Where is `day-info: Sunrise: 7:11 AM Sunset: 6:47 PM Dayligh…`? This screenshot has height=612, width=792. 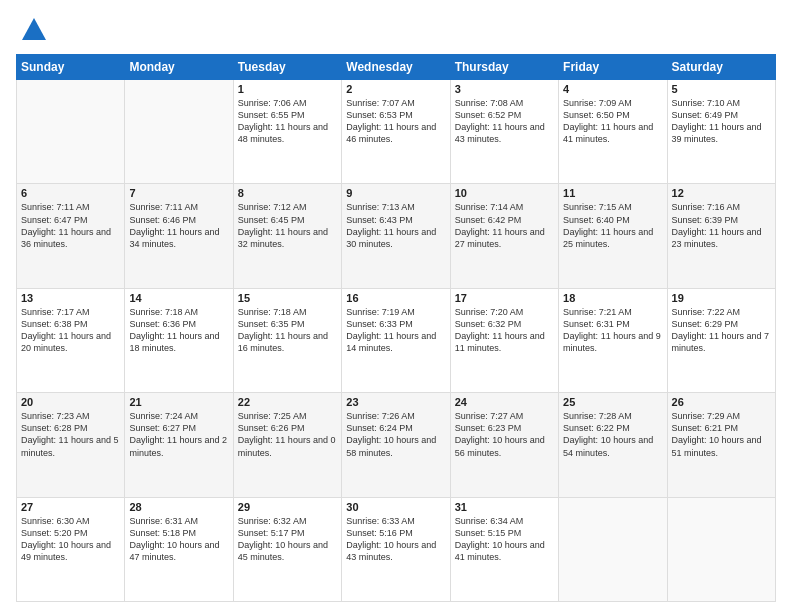
day-info: Sunrise: 7:11 AM Sunset: 6:47 PM Dayligh… is located at coordinates (70, 226).